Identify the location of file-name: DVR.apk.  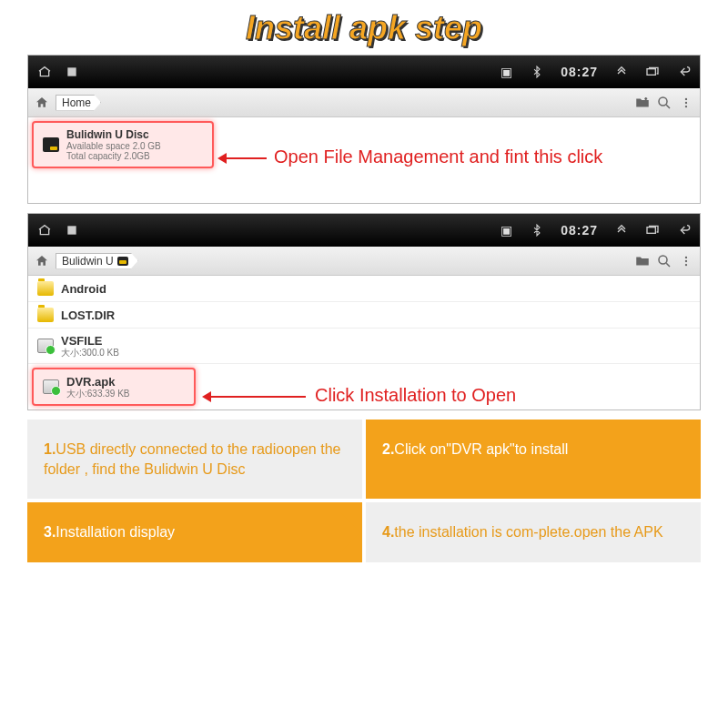
(98, 382).